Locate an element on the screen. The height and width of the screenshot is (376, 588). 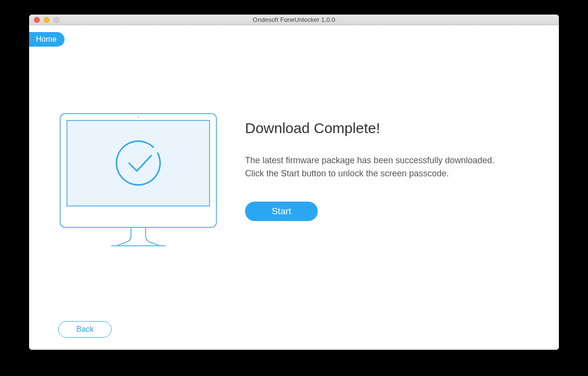
description-line-2: Click the Start button to unlock the scr… is located at coordinates (347, 173).